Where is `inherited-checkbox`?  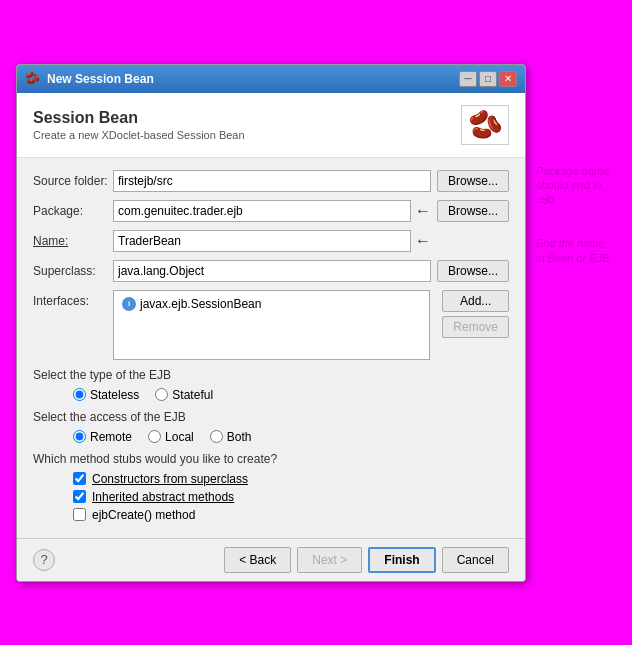
inherited-checkbox is located at coordinates (80, 496).